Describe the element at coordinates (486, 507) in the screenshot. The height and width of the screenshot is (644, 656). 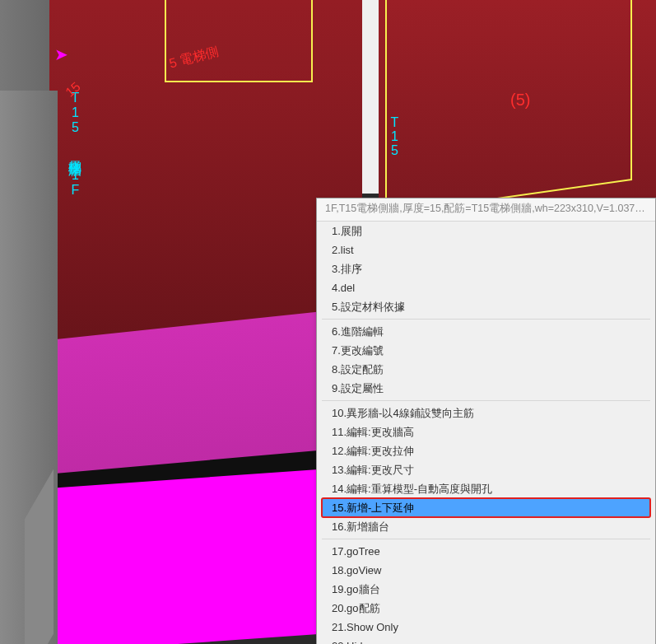
I see `menu-item-add-extend: 15.新增-上下延伸` at that location.